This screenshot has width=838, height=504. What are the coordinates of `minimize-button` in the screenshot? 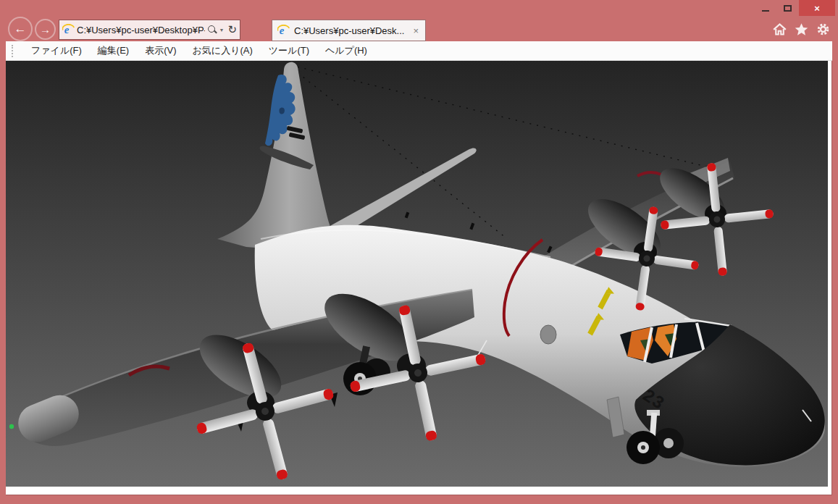 It's located at (765, 8).